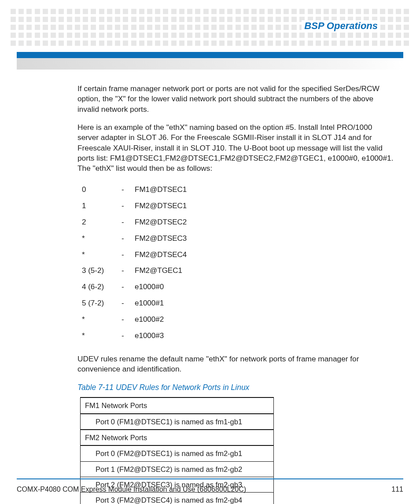  I want to click on ethx-mapping-row: 3 (5-2)-FM2@TGEC1, so click(238, 271).